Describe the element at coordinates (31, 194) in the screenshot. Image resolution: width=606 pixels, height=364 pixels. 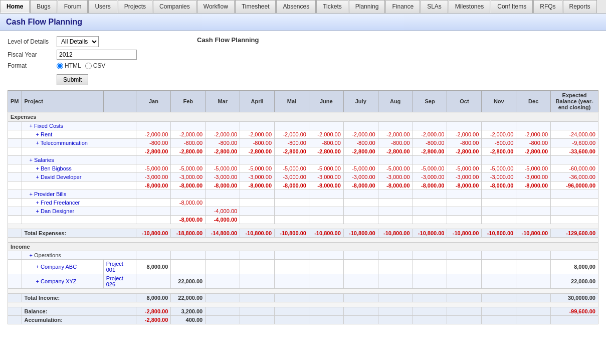
I see `provider-expand: +` at that location.